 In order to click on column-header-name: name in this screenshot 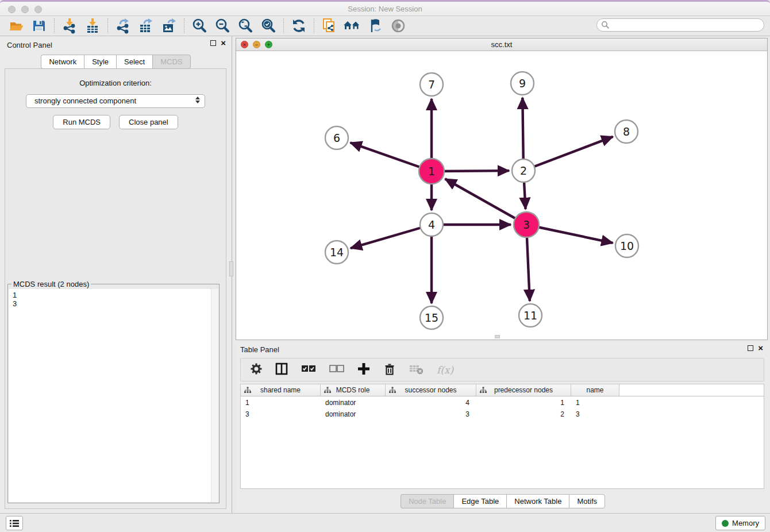, I will do `click(595, 390)`.